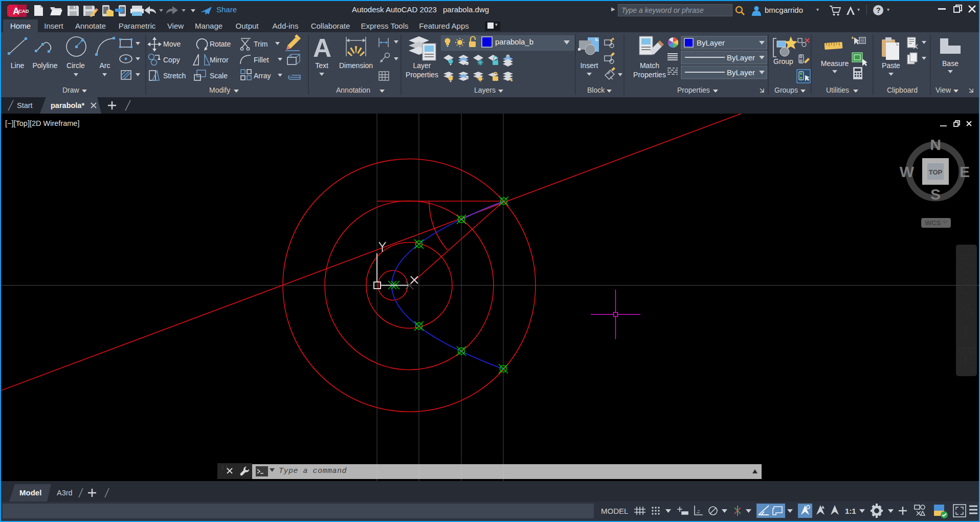 This screenshot has width=980, height=522. I want to click on svg-text: Clipboard, so click(902, 90).